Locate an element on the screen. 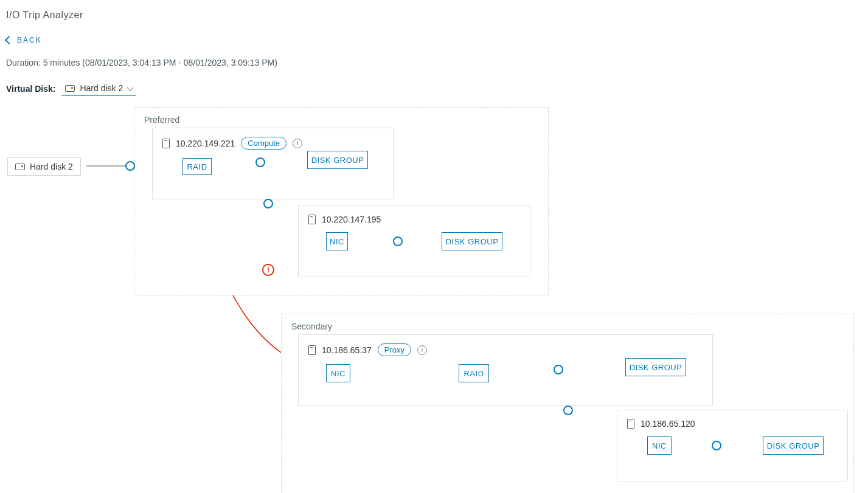 Image resolution: width=868 pixels, height=493 pixels. back-label: BACK is located at coordinates (29, 40).